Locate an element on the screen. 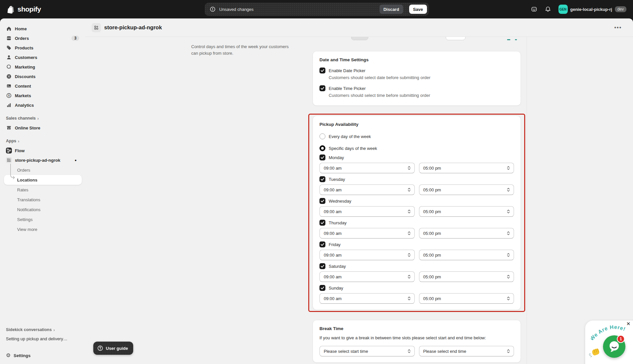 This screenshot has width=633, height=364. specific-days-radio-row: Specific days of the week is located at coordinates (417, 148).